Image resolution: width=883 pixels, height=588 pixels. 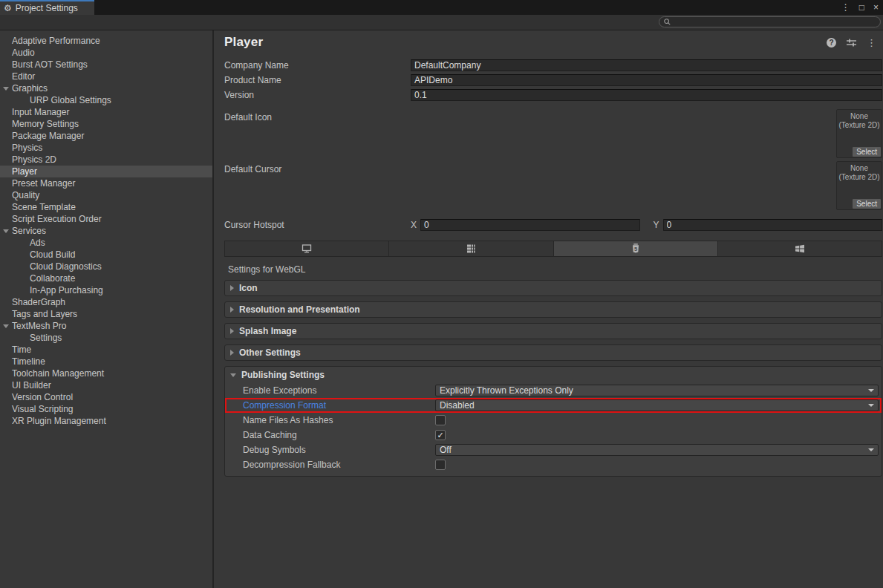 I want to click on sidebar-item-visual-scripting: Visual Scripting, so click(x=106, y=409).